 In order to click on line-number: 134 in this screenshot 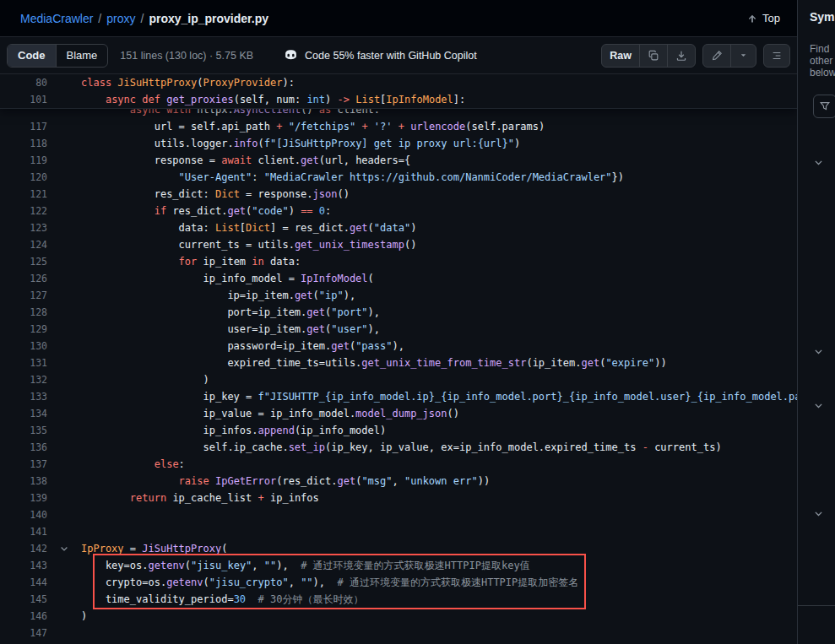, I will do `click(24, 414)`.